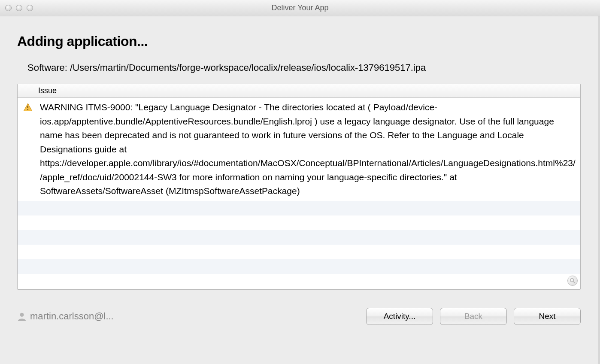 This screenshot has height=364, width=600. I want to click on activity-button: Activity..., so click(400, 316).